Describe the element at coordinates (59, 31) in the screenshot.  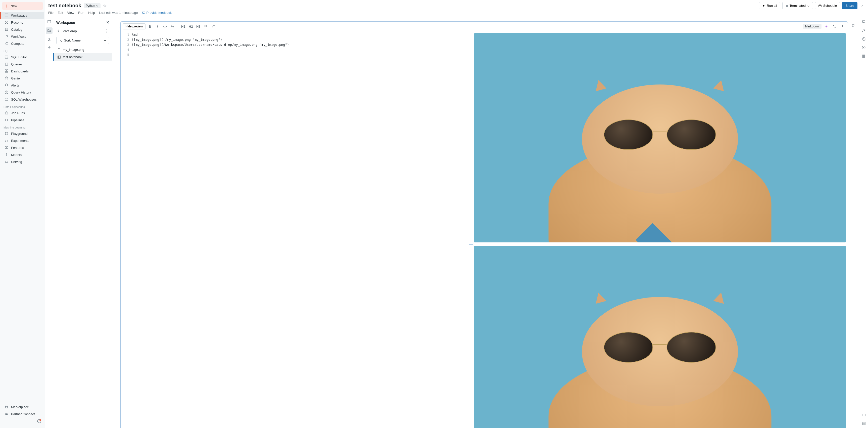
I see `back-arrow-icon` at that location.